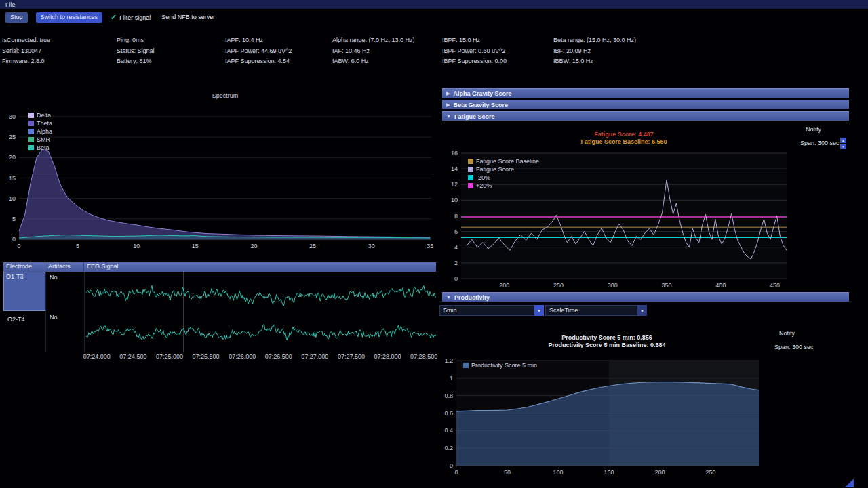 This screenshot has width=868, height=488. Describe the element at coordinates (449, 448) in the screenshot. I see `svg-text: 0.2` at that location.